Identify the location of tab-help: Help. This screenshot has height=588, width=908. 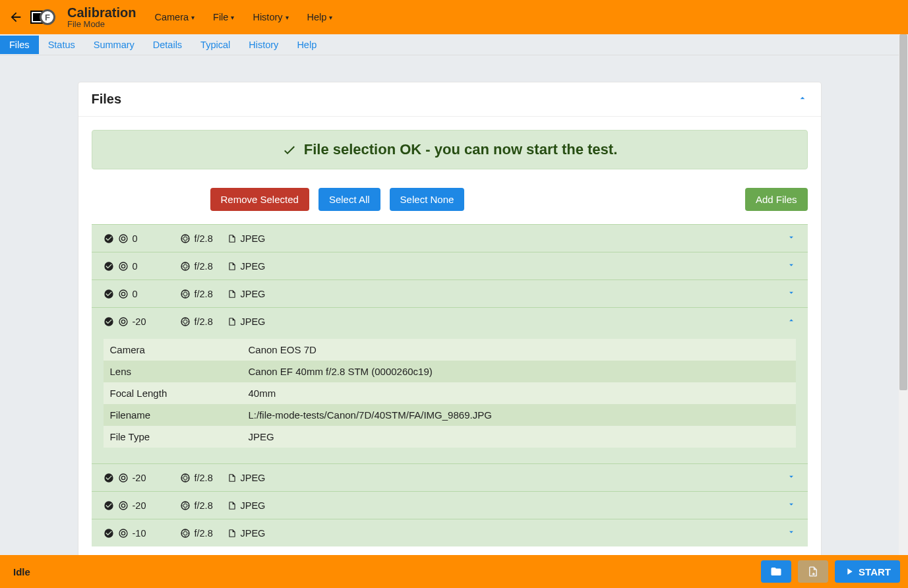
(307, 45).